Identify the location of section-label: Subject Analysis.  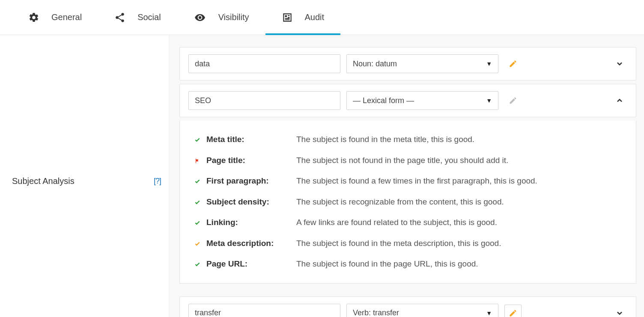
(43, 181).